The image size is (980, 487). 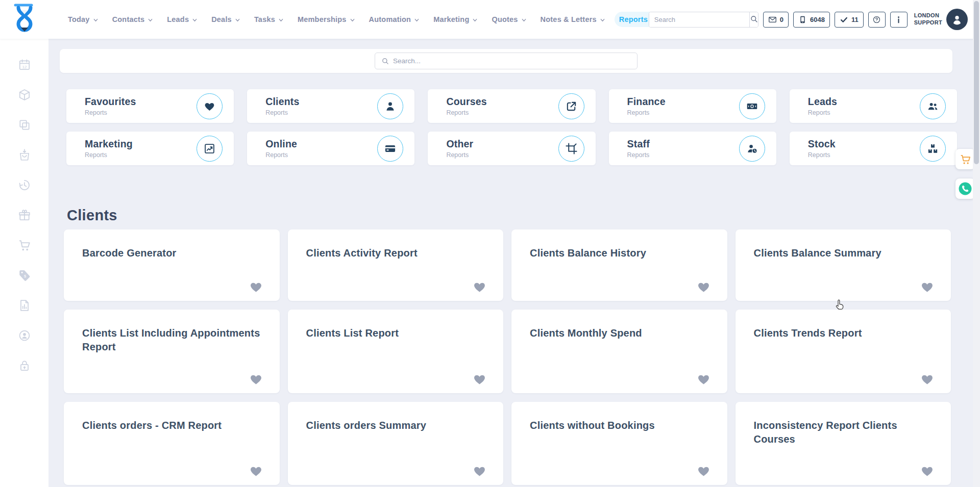 What do you see at coordinates (511, 106) in the screenshot?
I see `category-card-courses: Courses Reports` at bounding box center [511, 106].